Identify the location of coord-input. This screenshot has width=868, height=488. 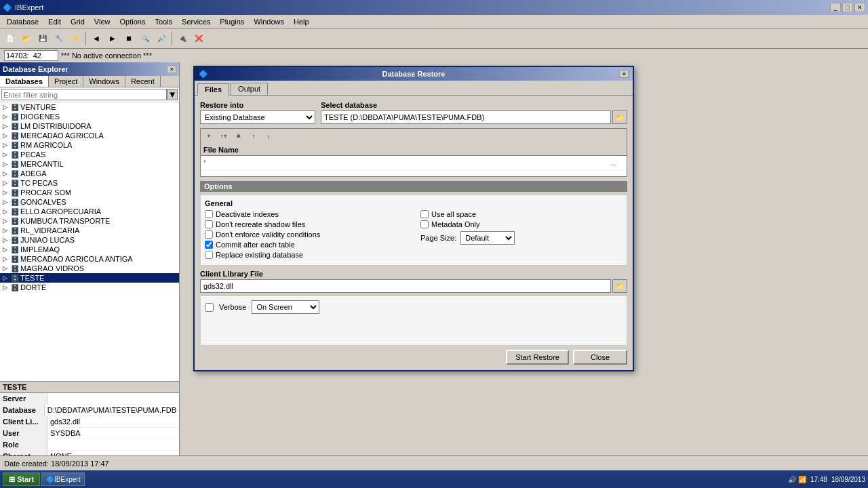
(31, 56).